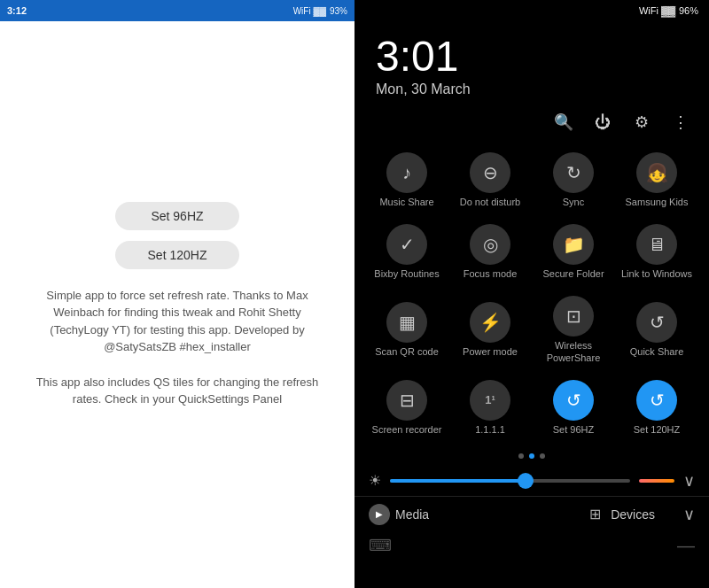 This screenshot has width=709, height=588. I want to click on brightness-low-icon: ☀, so click(375, 480).